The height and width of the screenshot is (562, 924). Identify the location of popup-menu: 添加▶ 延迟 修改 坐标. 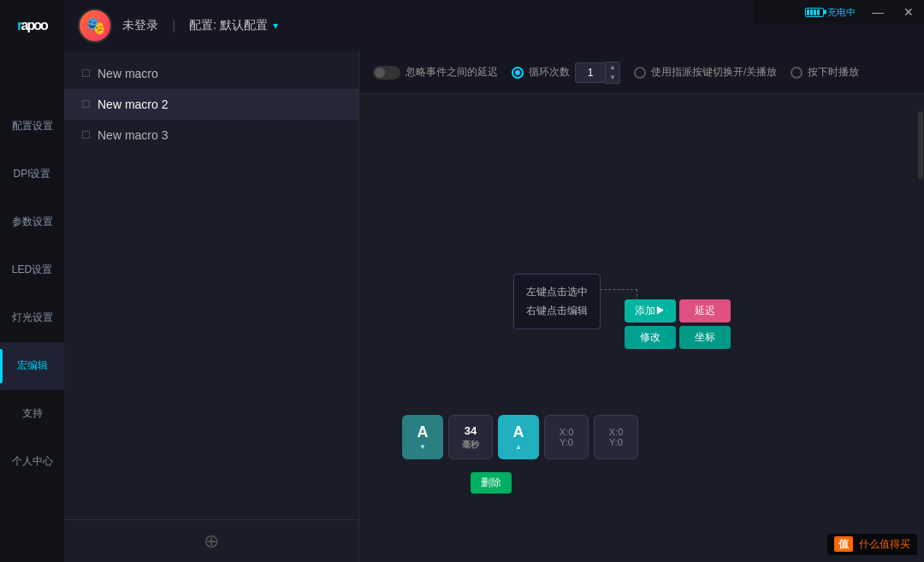
(678, 324).